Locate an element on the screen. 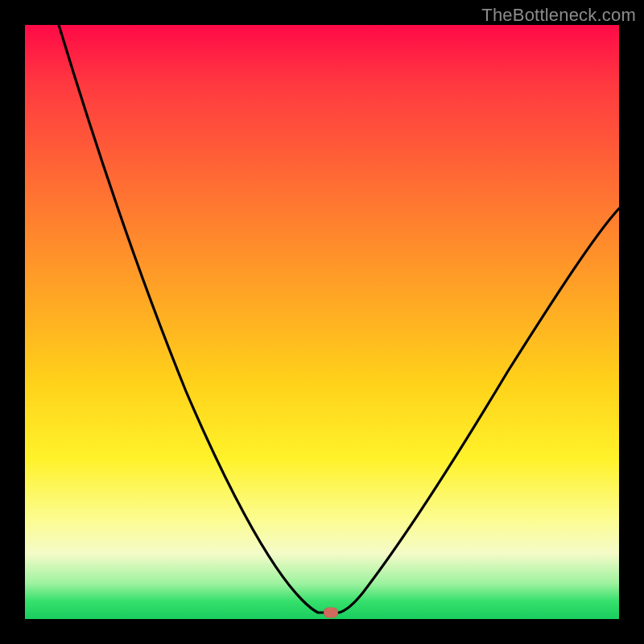  watermark-text: TheBottleneck.com is located at coordinates (559, 15).